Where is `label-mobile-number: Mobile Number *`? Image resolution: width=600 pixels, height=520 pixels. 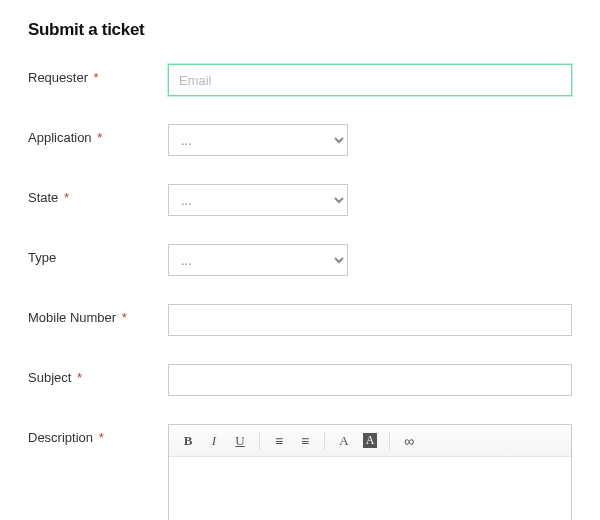
label-mobile-number: Mobile Number * is located at coordinates (98, 314).